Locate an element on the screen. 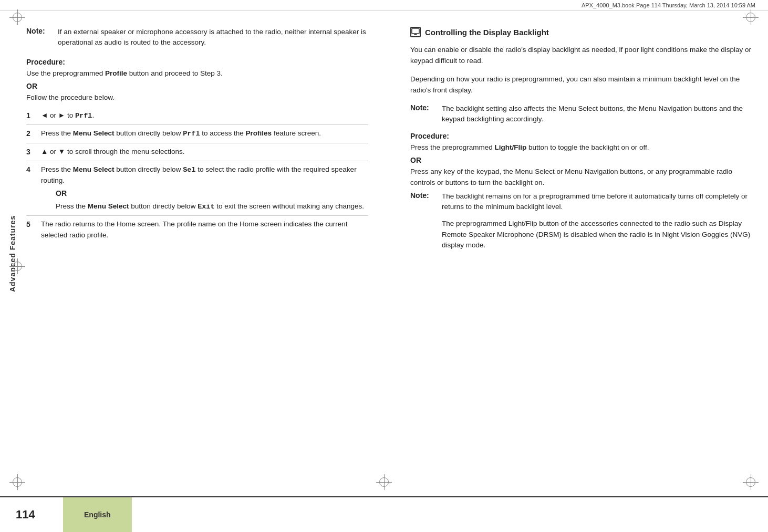 The image size is (768, 532). step-item-1: 1 ◄ or ► to Prfl. is located at coordinates (198, 116).